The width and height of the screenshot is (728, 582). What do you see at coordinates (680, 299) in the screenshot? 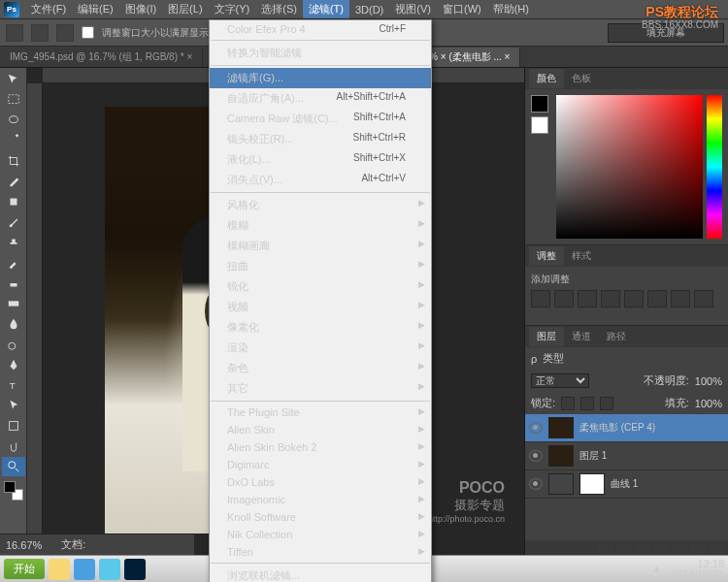
I see `bw-icon` at bounding box center [680, 299].